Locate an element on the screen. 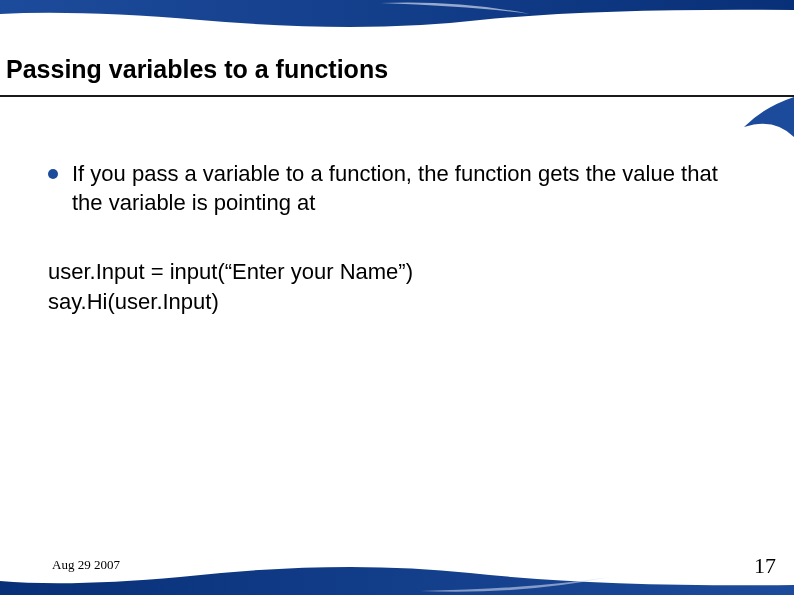 The width and height of the screenshot is (794, 595). right-accent is located at coordinates (764, 117).